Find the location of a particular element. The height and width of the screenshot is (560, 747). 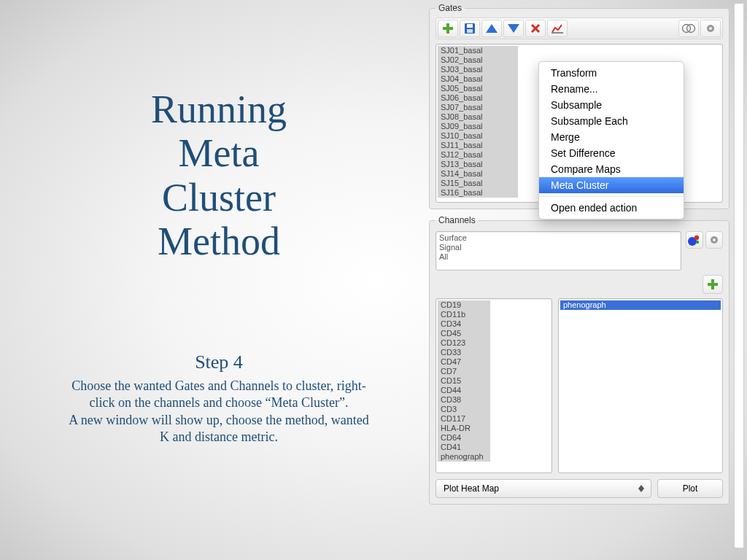

title-line: Meta is located at coordinates (219, 153).